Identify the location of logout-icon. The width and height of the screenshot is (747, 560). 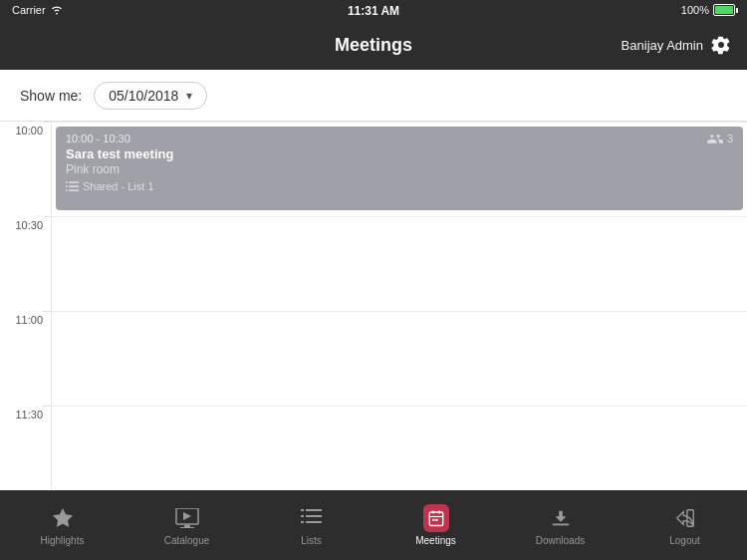
(685, 518).